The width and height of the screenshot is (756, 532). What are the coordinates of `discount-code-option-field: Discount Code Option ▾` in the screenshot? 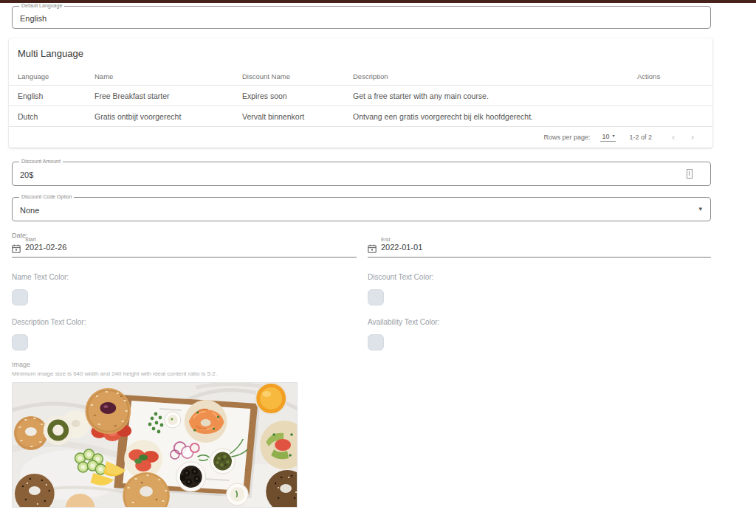 It's located at (362, 210).